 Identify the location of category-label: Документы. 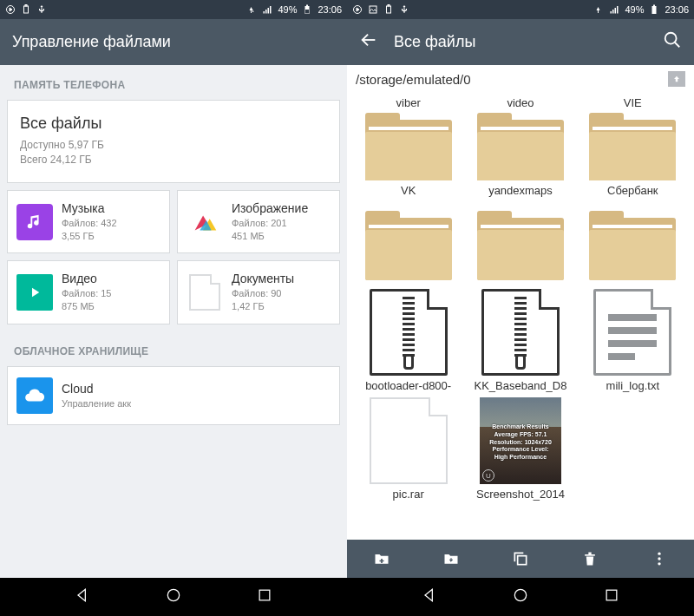
(263, 279).